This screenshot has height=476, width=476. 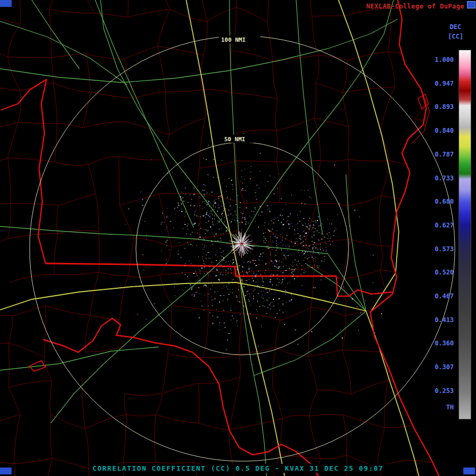 I want to click on colorbar-tick-label: 1.000, so click(x=437, y=60).